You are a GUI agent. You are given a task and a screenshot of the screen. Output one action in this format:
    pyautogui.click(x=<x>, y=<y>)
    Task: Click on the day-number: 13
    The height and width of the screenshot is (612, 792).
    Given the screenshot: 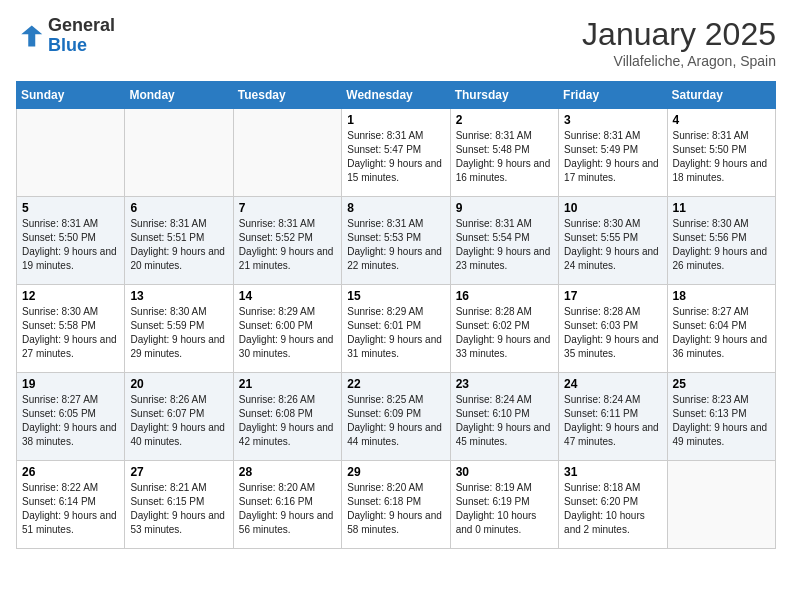 What is the action you would take?
    pyautogui.click(x=178, y=296)
    